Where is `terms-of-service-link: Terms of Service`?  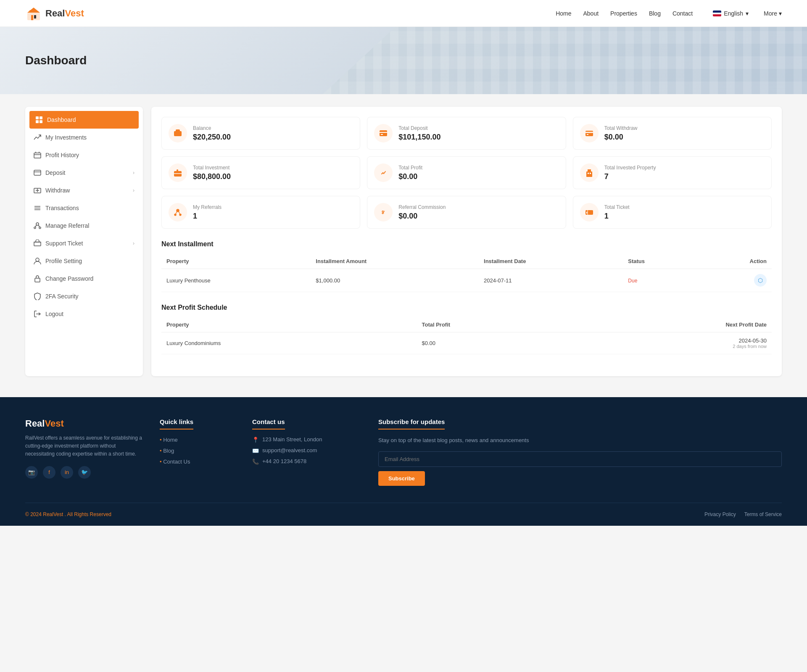
terms-of-service-link: Terms of Service is located at coordinates (763, 514).